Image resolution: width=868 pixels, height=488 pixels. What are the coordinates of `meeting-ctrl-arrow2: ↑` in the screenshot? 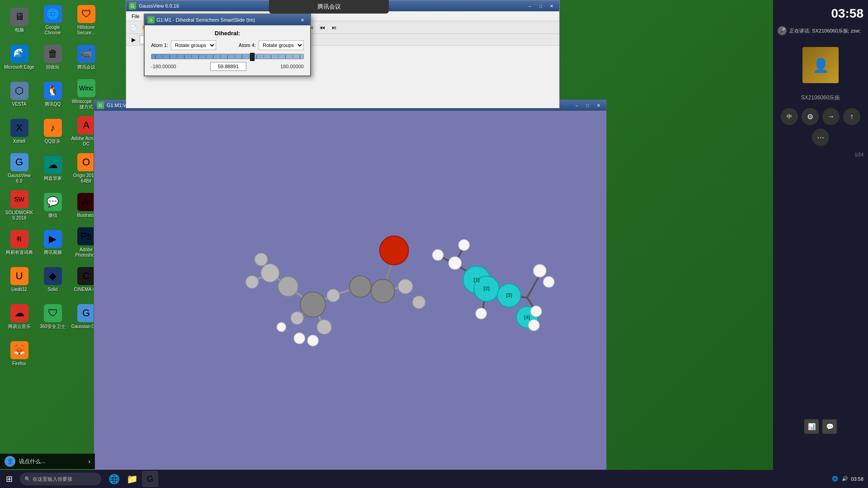 It's located at (852, 117).